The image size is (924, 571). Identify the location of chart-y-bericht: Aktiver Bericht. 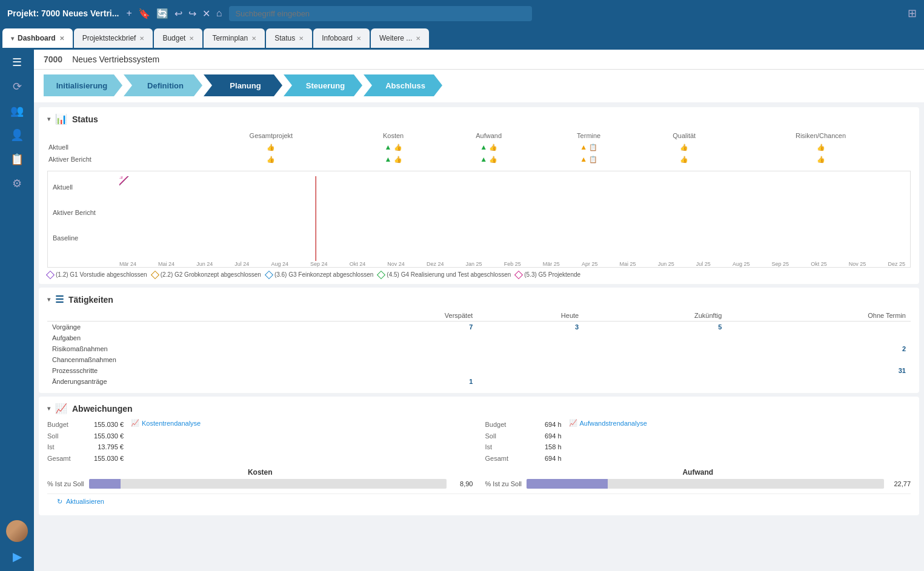
(74, 213).